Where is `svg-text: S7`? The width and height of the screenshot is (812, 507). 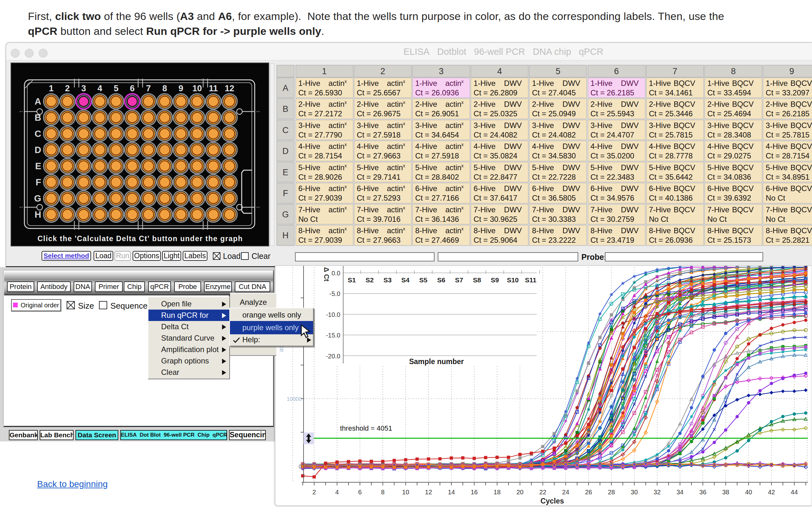
svg-text: S7 is located at coordinates (459, 280).